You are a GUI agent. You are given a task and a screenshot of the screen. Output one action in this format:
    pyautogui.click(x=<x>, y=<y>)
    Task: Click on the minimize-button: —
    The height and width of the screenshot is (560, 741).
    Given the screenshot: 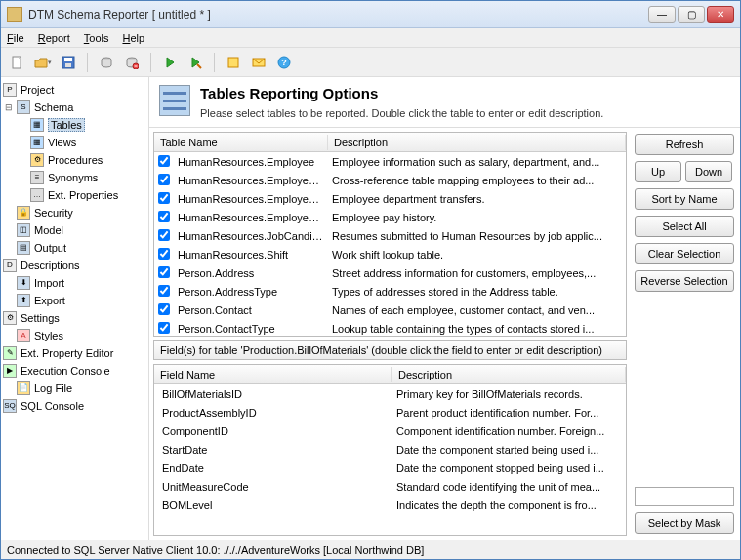 What is the action you would take?
    pyautogui.click(x=662, y=15)
    